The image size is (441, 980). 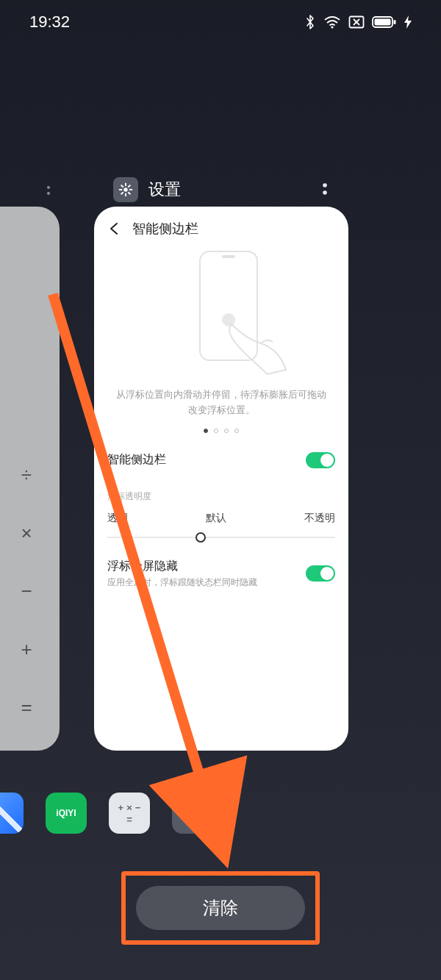 I want to click on clear-all-button: 清除, so click(x=220, y=908).